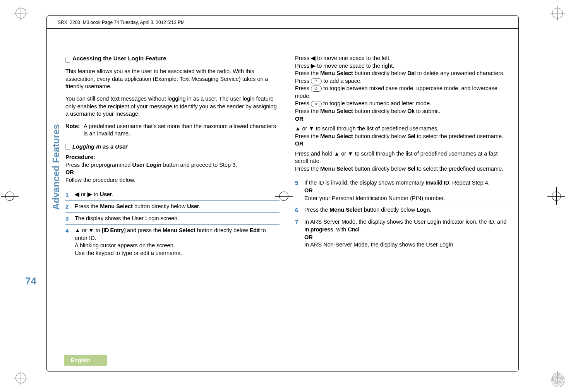  I want to click on text: to move one space to the left., so click(353, 58).